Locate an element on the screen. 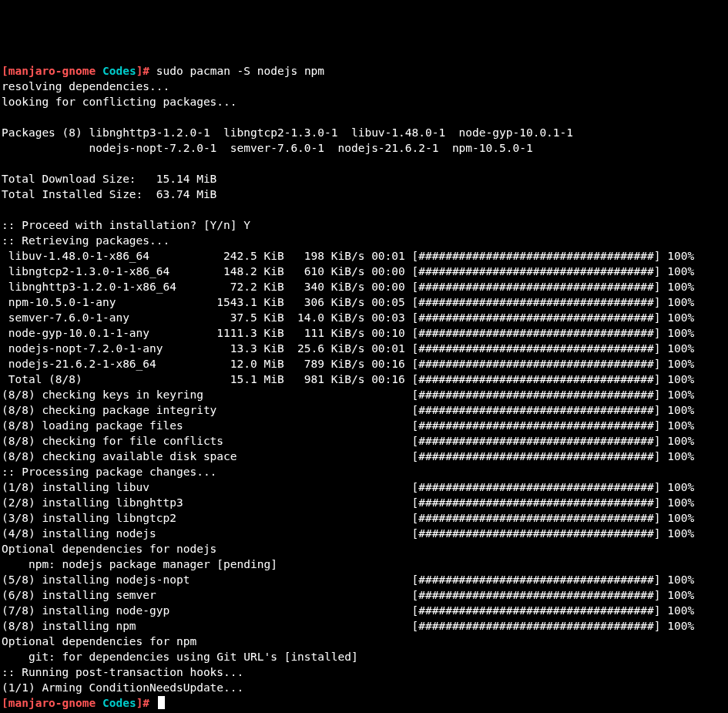 Image resolution: width=728 pixels, height=713 pixels. output-line: nodejs-nopt-7.2.0-1 semver-7.6.0-1 nodej… is located at coordinates (267, 148).